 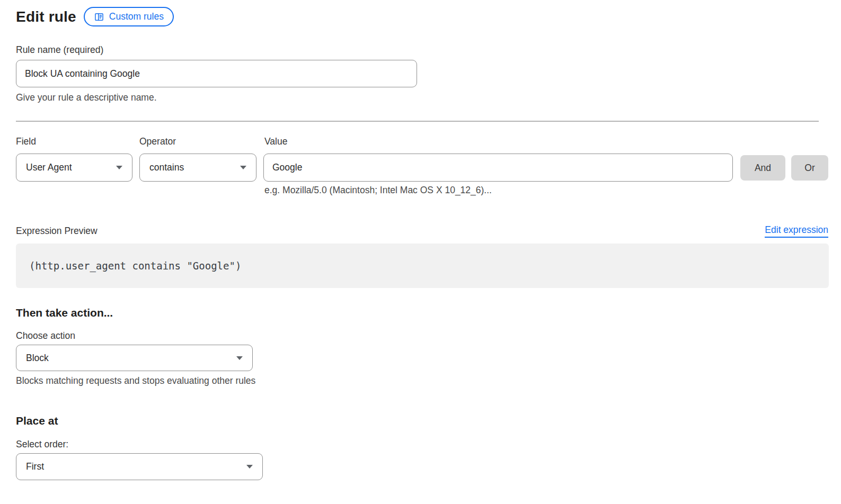 I want to click on edit-expression-link: Edit expression, so click(x=796, y=231).